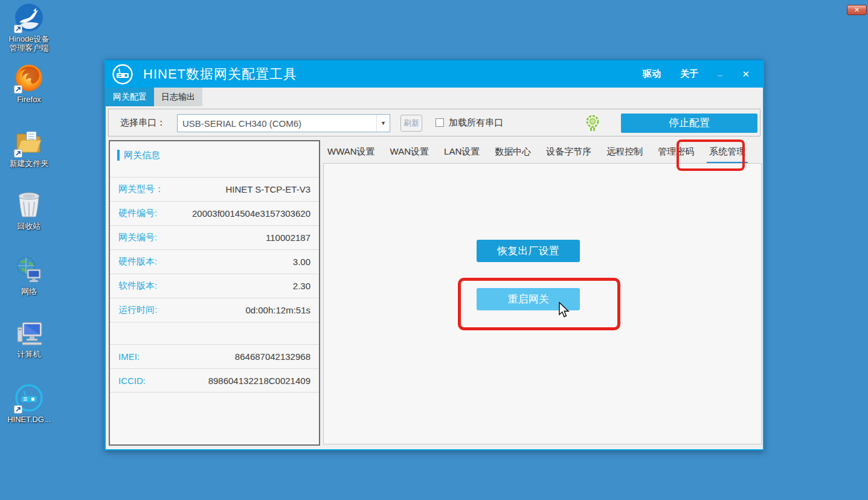  Describe the element at coordinates (29, 18) in the screenshot. I see `hinode-client-icon` at that location.